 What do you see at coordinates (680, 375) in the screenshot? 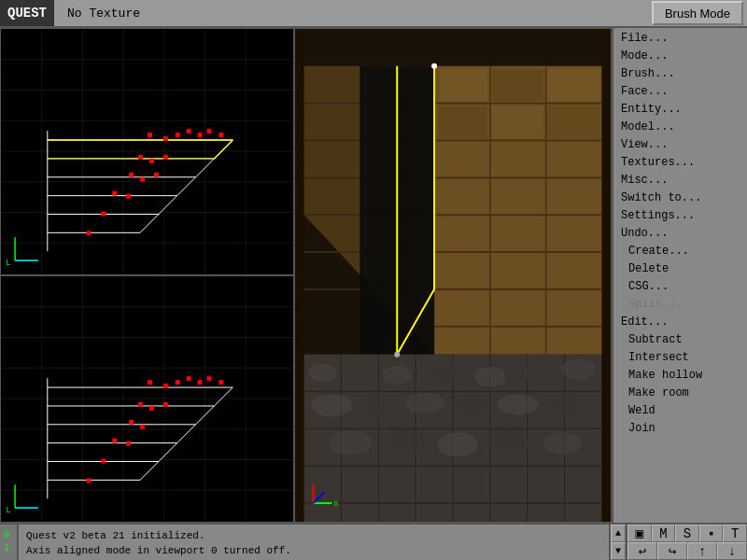
I see `menu-item-make-hollow: Make hollow` at bounding box center [680, 375].